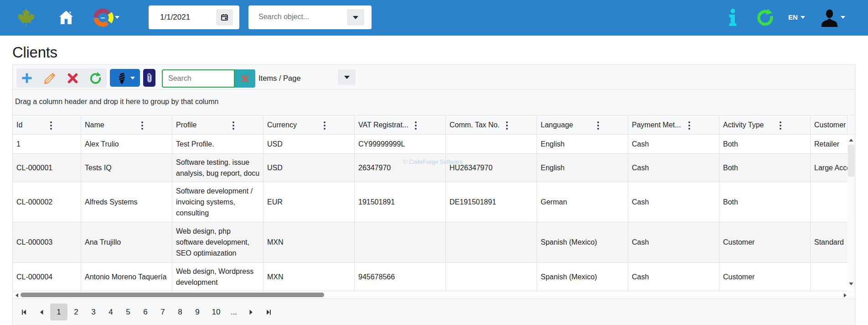 The height and width of the screenshot is (325, 868). Describe the element at coordinates (103, 18) in the screenshot. I see `svg-text: FWK` at that location.